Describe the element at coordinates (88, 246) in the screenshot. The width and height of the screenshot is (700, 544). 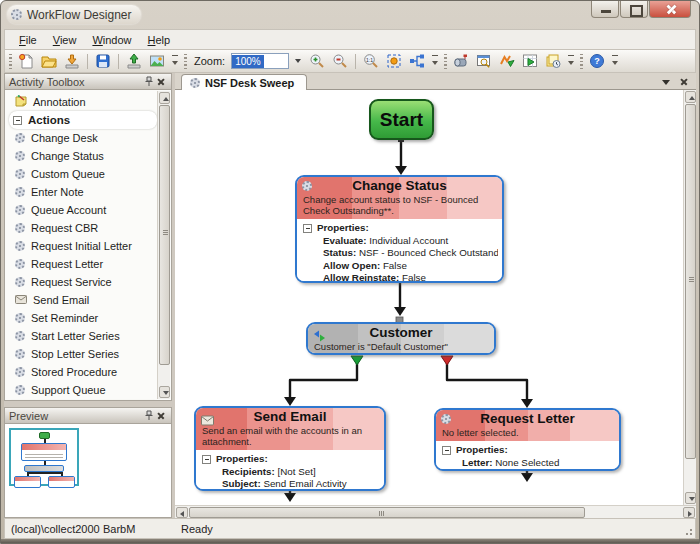
I see `toolbox-list: Annotation Actions Change Desk Change St…` at that location.